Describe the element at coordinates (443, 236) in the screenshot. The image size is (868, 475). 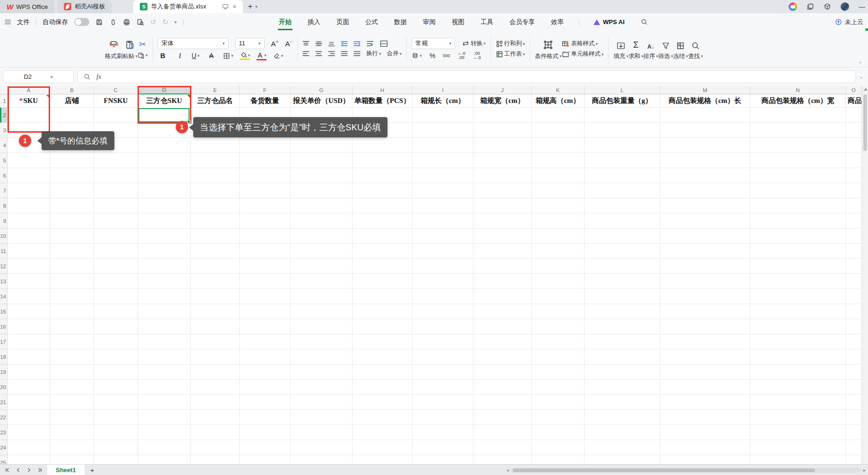
I see `cell-I10` at that location.